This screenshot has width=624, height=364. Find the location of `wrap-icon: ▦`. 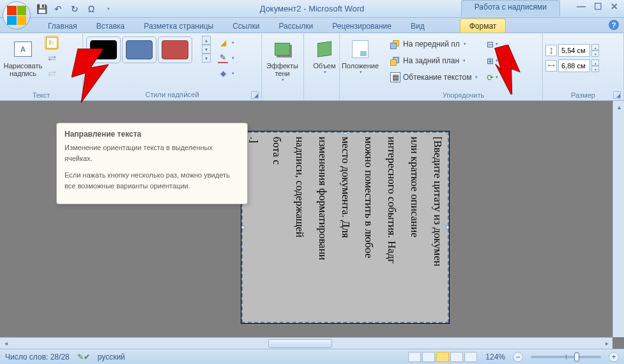

wrap-icon: ▦ is located at coordinates (395, 77).